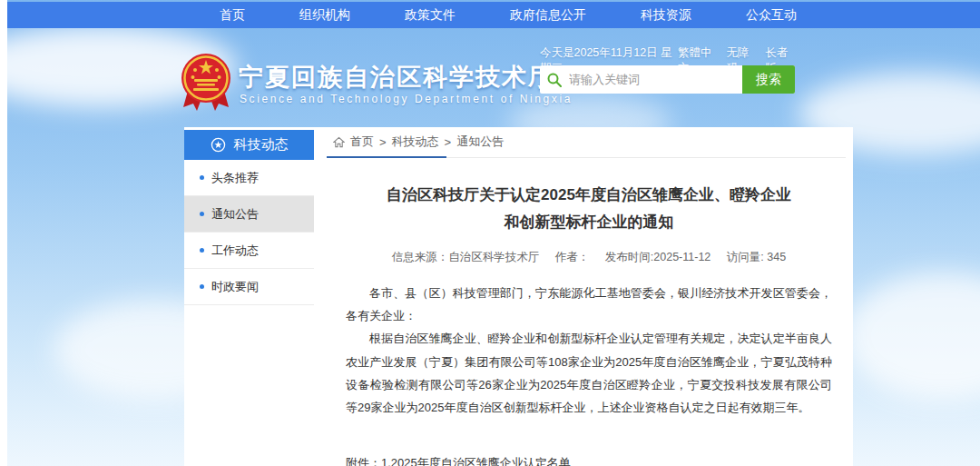  What do you see at coordinates (769, 80) in the screenshot?
I see `search-button: 搜索` at bounding box center [769, 80].